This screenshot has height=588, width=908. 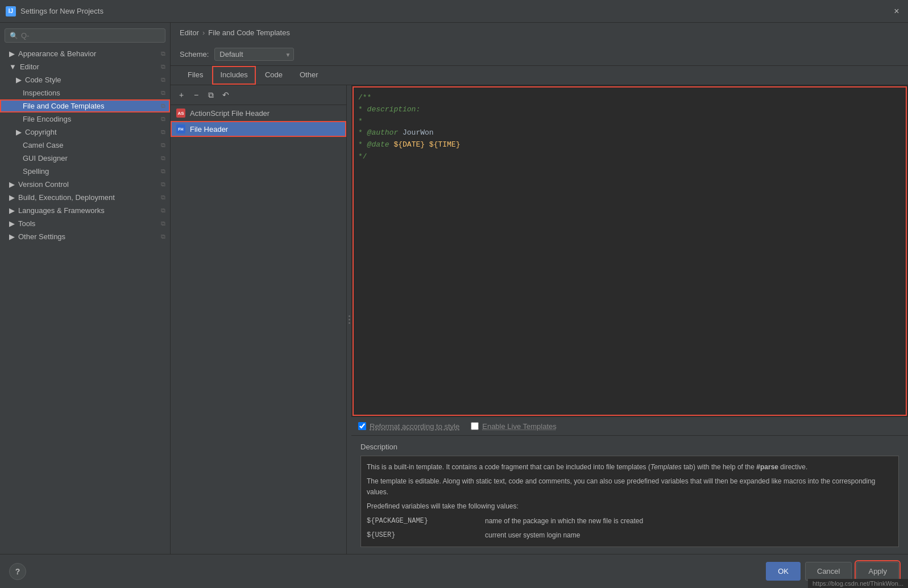 I want to click on breadcrumb: Editor › File and Code Templates, so click(x=539, y=33).